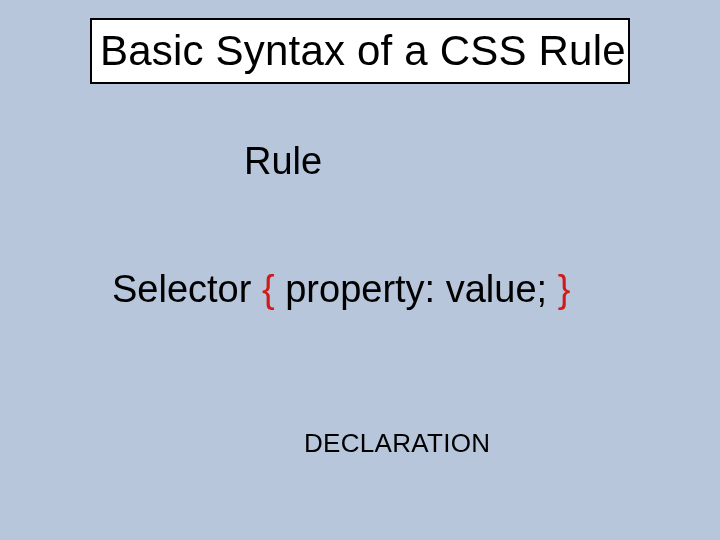  What do you see at coordinates (363, 51) in the screenshot?
I see `page-title: Basic Syntax of a CSS Rule` at bounding box center [363, 51].